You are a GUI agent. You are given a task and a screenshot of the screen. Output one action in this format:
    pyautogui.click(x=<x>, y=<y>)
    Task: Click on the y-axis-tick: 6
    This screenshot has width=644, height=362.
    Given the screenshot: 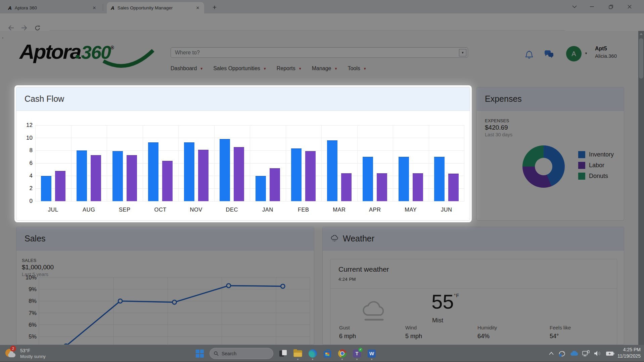 What is the action you would take?
    pyautogui.click(x=26, y=163)
    